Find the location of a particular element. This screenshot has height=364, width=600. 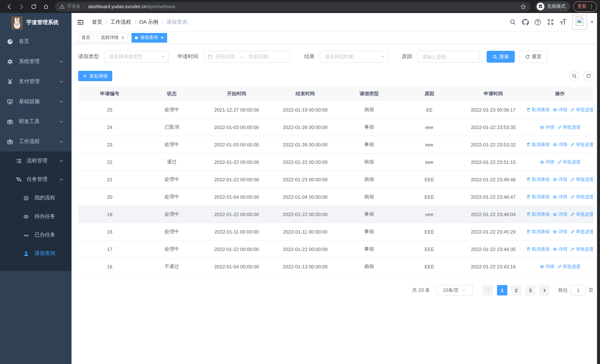

page-button-2: 2 is located at coordinates (516, 290).